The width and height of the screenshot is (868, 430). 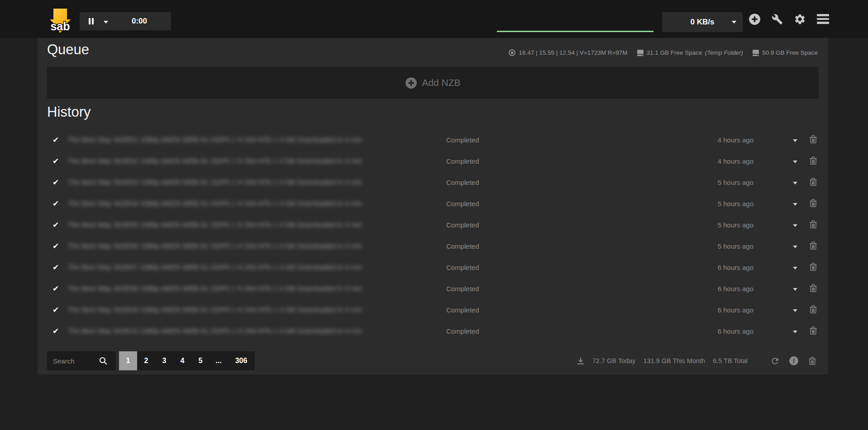 I want to click on add-nzb-button, so click(x=755, y=19).